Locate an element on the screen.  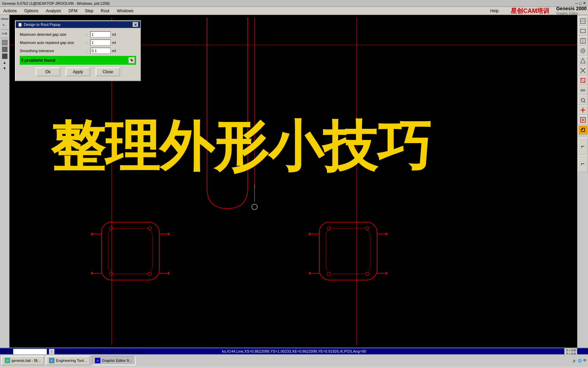
taskbar-label-1: genesis.bat - 快... is located at coordinates (26, 361).